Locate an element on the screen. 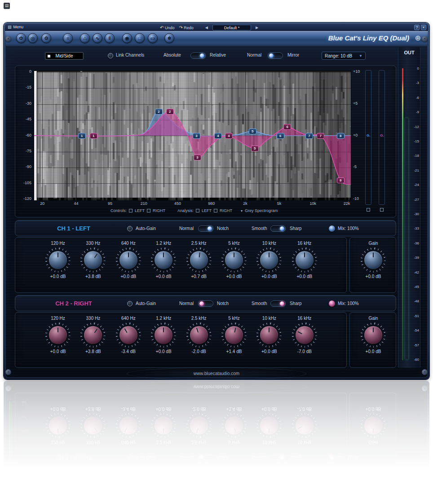 Image resolution: width=433 pixels, height=504 pixels. ch2-band4-value: +0.0 dB is located at coordinates (163, 351).